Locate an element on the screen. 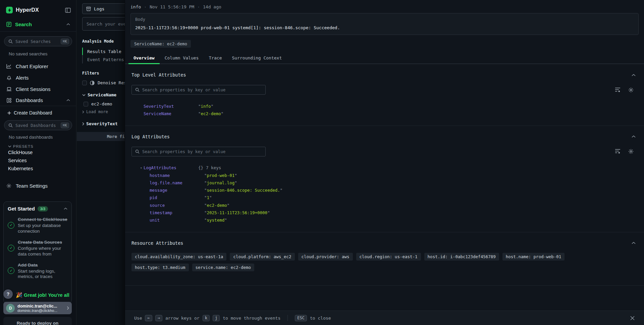  preset-clickhouse: ClickHouse is located at coordinates (42, 152).